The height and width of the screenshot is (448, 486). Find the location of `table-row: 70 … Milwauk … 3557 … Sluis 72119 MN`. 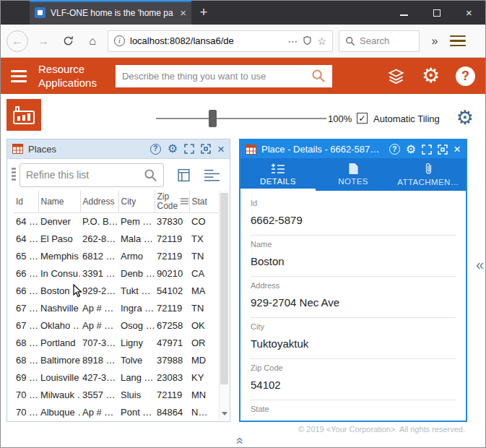

table-row: 70 … Milwauk … 3557 … Sluis 72119 MN is located at coordinates (116, 395).